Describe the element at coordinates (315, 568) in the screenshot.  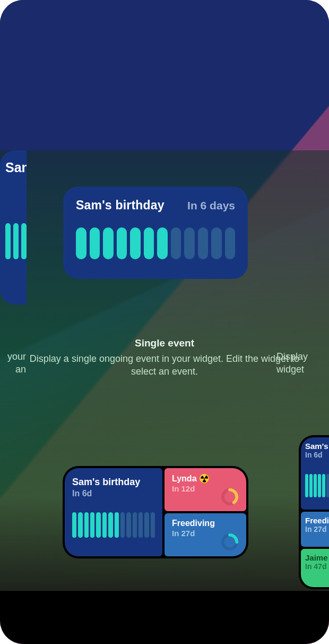
I see `event-tile: Jaime - In 47d` at that location.